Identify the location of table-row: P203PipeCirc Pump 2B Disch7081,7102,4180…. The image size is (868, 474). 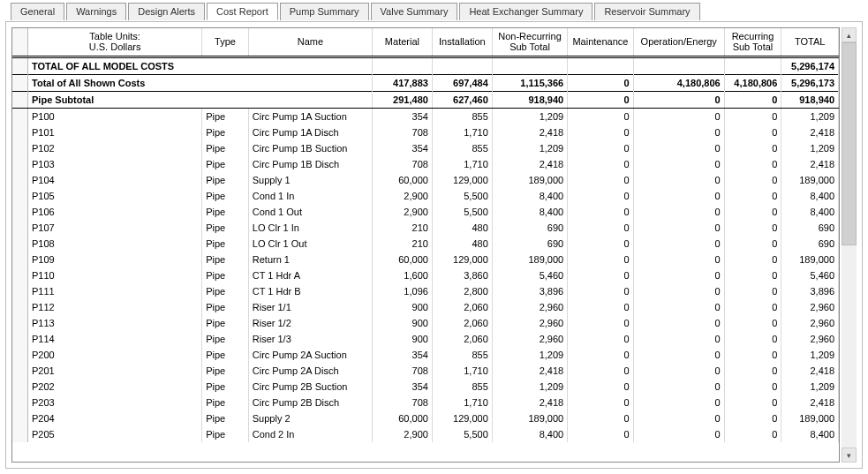
(426, 403).